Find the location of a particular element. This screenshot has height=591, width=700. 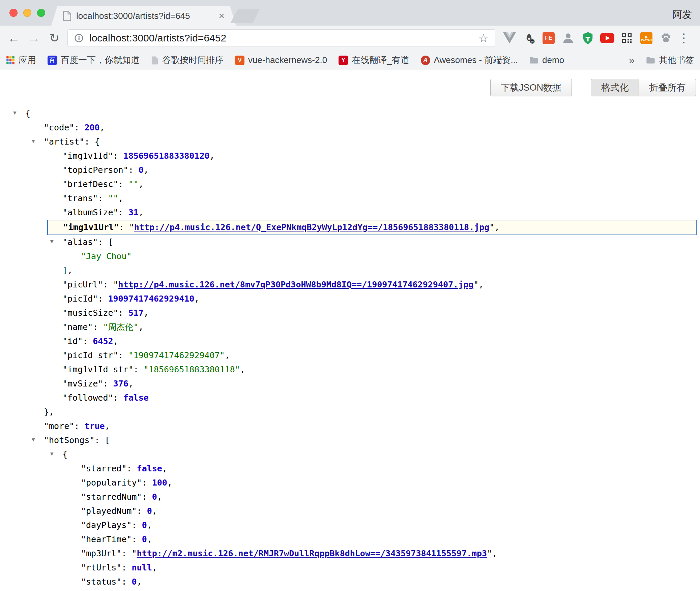

json-key: "picId_str" is located at coordinates (90, 355).